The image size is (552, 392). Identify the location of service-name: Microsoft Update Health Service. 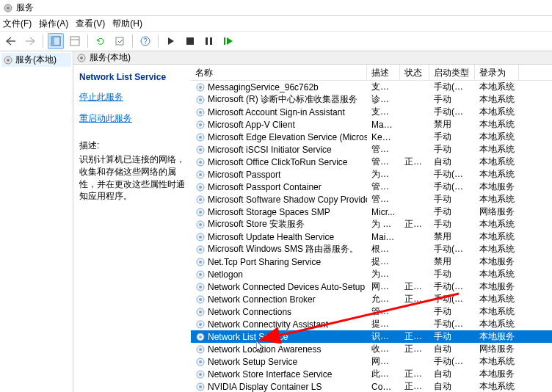
(271, 237).